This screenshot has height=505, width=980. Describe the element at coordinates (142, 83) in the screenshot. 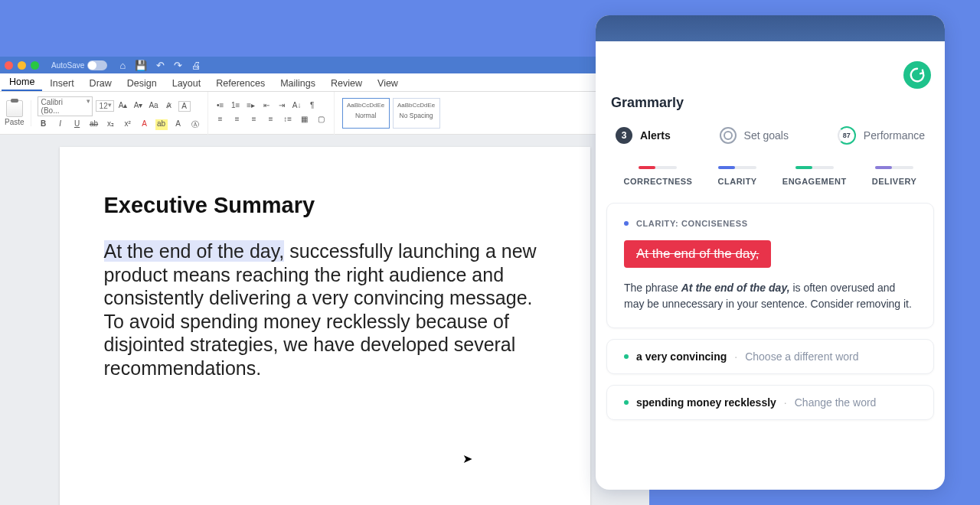

I see `tab-design: Design` at that location.